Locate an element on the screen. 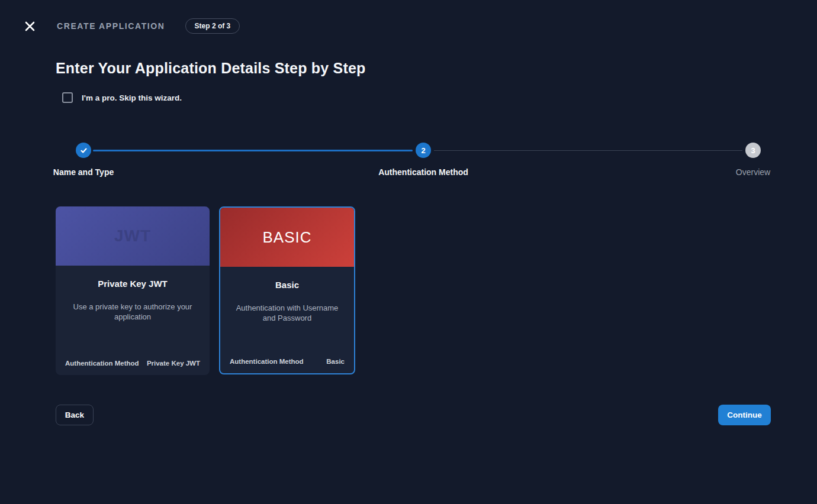 This screenshot has width=817, height=504. close-button is located at coordinates (30, 26).